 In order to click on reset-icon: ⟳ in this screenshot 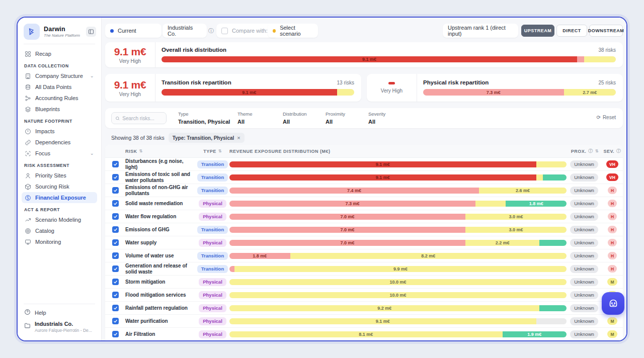, I will do `click(598, 118)`.